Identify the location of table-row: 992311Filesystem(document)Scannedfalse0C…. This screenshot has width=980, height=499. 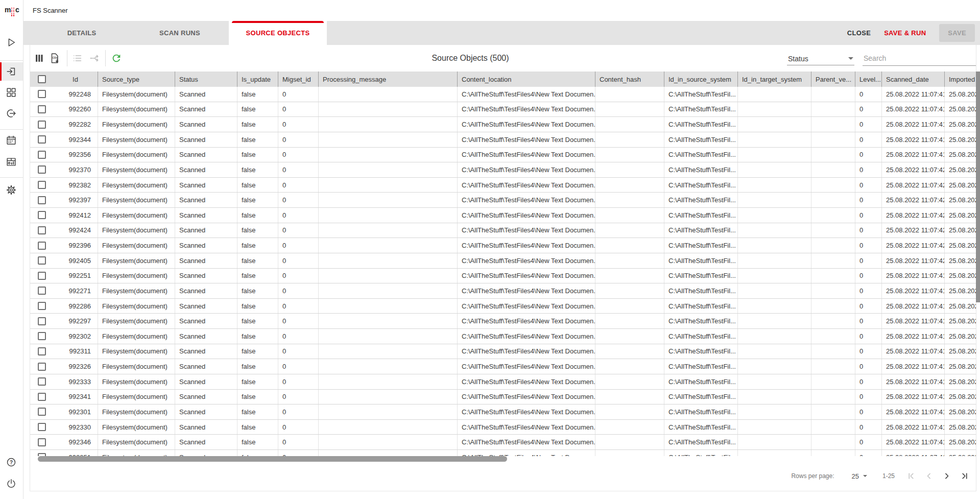
(504, 352).